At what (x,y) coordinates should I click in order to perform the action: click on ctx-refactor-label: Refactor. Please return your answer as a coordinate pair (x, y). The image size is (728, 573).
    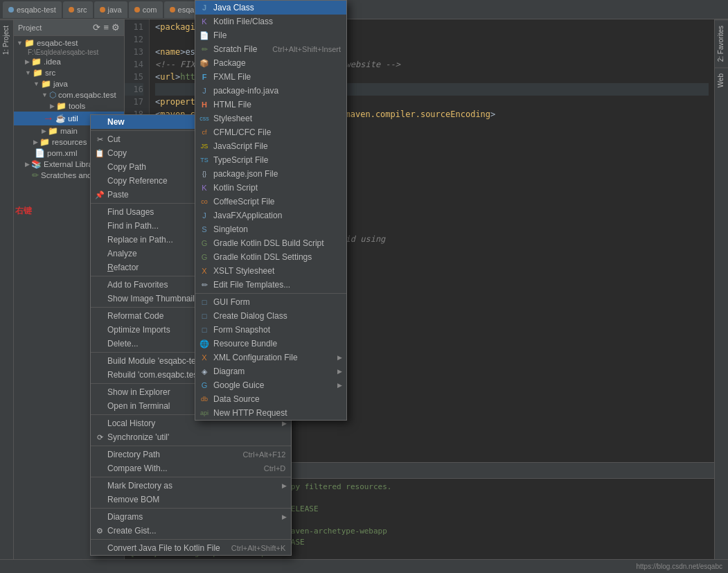
    Looking at the image, I should click on (123, 267).